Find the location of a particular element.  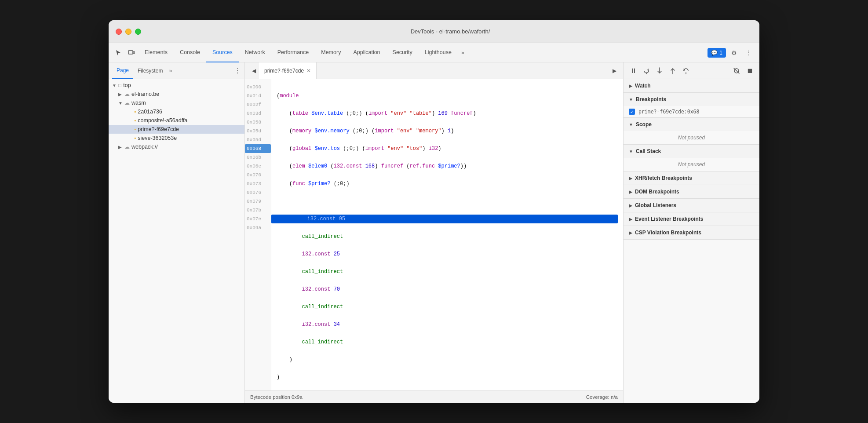

left-panel: Page Filesystem » ⋮ ▼ □ top ▶ ☁ el-tramo… is located at coordinates (177, 233).